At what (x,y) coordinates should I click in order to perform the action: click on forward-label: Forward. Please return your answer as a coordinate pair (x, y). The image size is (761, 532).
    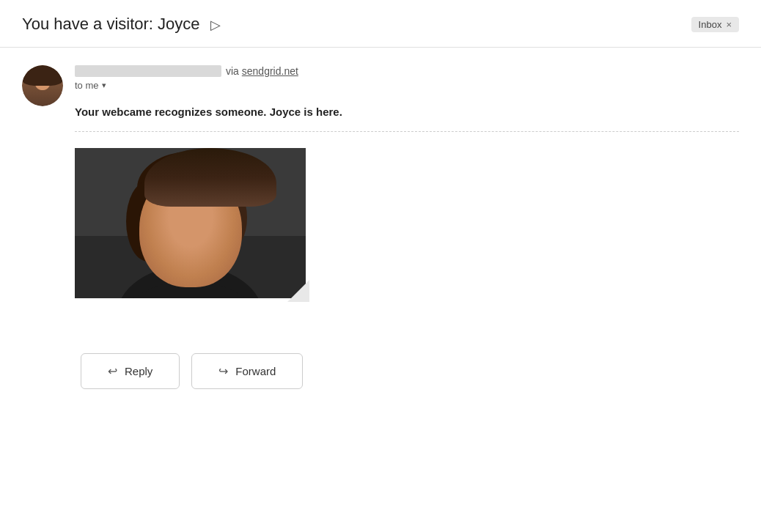
    Looking at the image, I should click on (255, 371).